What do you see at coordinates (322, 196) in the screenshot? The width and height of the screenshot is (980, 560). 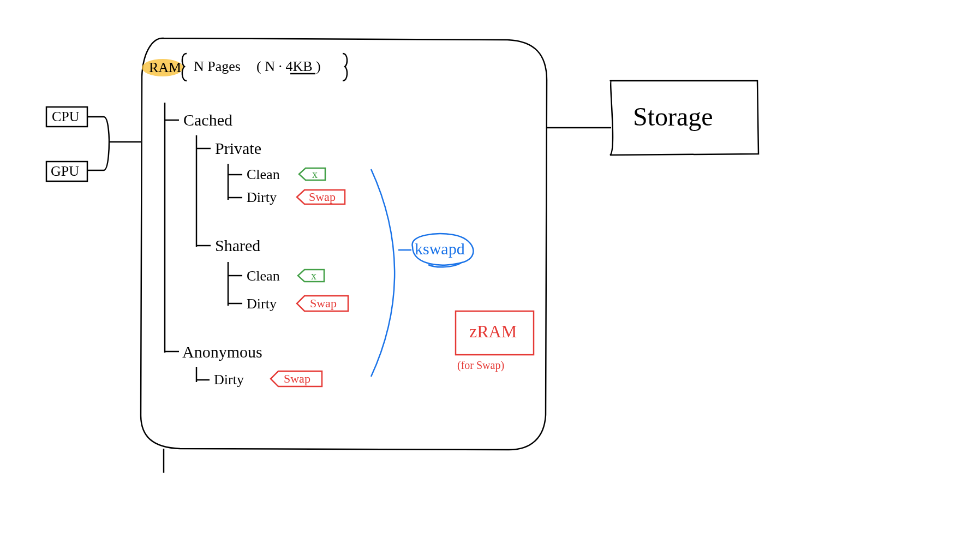 I see `tag-private-dirty-text: Swap` at bounding box center [322, 196].